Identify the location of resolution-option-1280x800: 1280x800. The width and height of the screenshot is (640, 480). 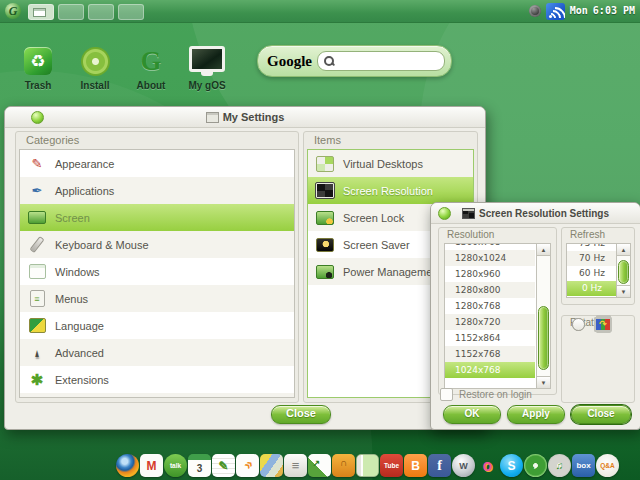
(490, 290).